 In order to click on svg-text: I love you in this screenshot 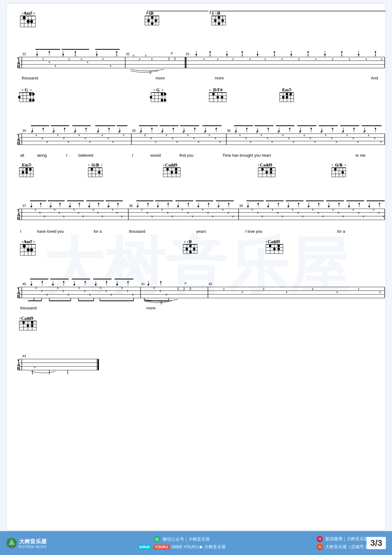, I will do `click(254, 231)`.